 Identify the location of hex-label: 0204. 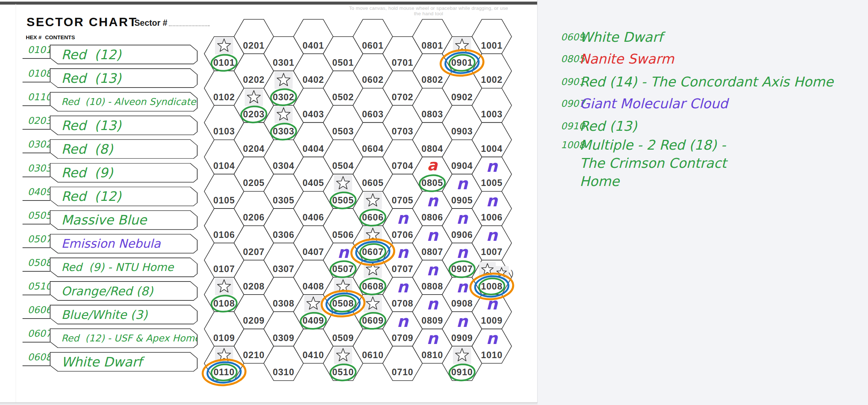
(254, 149).